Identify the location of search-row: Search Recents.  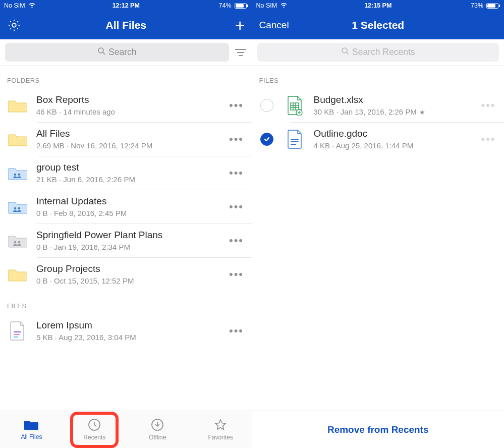
(378, 52).